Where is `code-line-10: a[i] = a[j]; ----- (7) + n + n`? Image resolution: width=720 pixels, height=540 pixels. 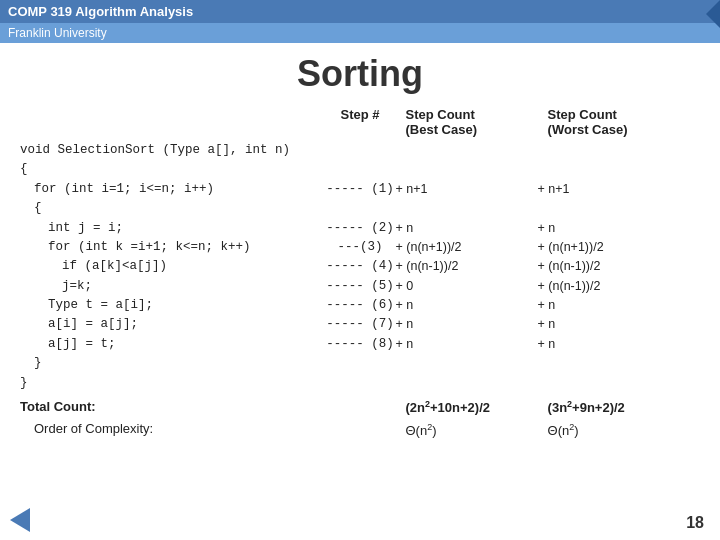
code-line-10: a[i] = a[j]; ----- (7) + n + n is located at coordinates (360, 324).